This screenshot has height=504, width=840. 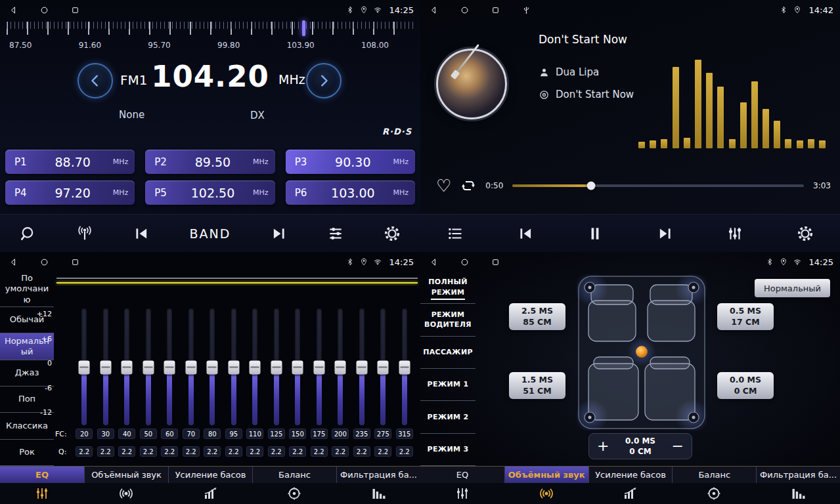 What do you see at coordinates (210, 161) in the screenshot?
I see `preset-button: P2 89.50 MHz` at bounding box center [210, 161].